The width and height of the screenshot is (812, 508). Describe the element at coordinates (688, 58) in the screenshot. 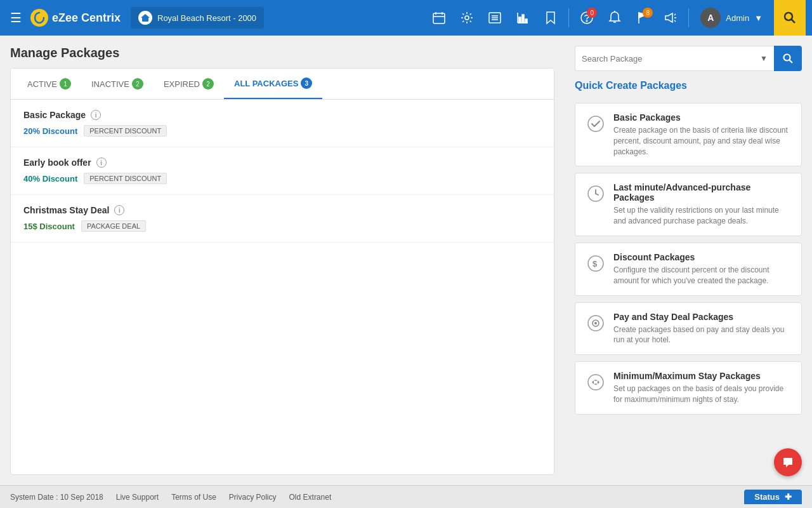

I see `search-bar: ▼` at that location.